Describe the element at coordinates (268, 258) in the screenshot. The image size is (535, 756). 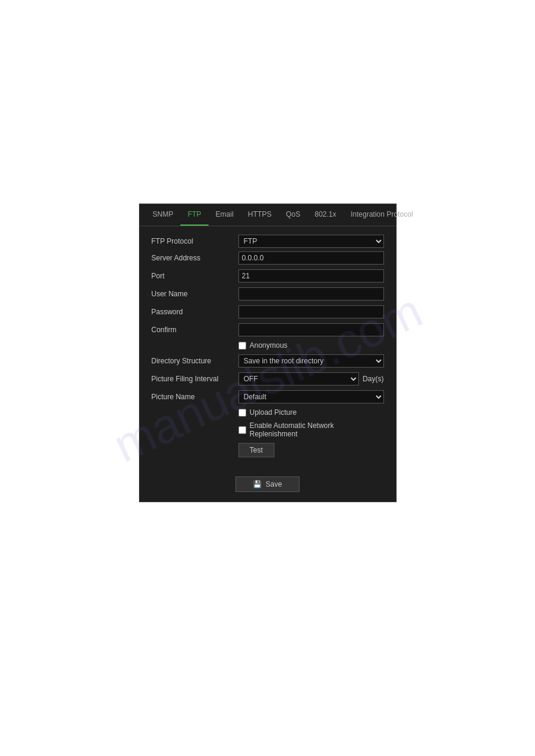
I see `server-address-row: Server Address` at that location.